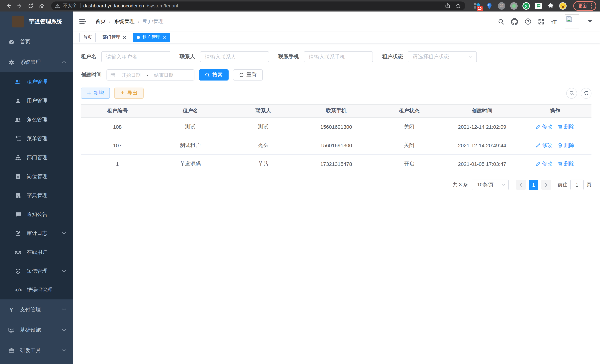  Describe the element at coordinates (31, 6) in the screenshot. I see `browser-reload-icon` at that location.